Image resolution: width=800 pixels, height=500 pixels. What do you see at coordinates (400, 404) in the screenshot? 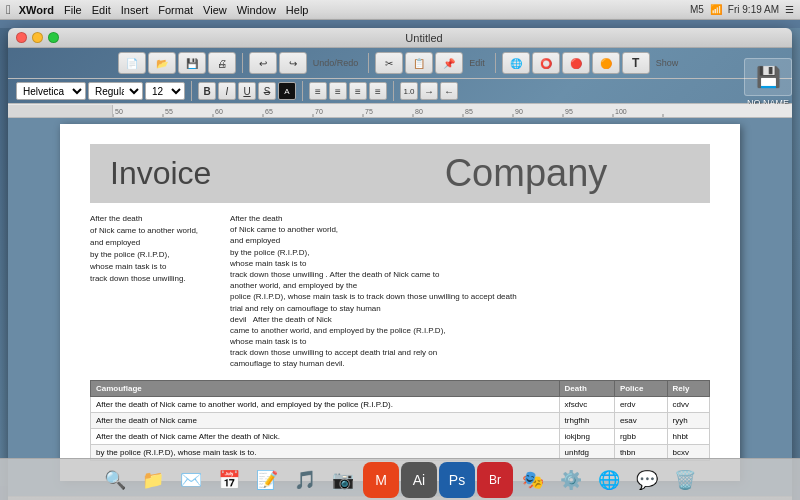
I see `table-row: After the death of Nick came to another …` at bounding box center [400, 404].